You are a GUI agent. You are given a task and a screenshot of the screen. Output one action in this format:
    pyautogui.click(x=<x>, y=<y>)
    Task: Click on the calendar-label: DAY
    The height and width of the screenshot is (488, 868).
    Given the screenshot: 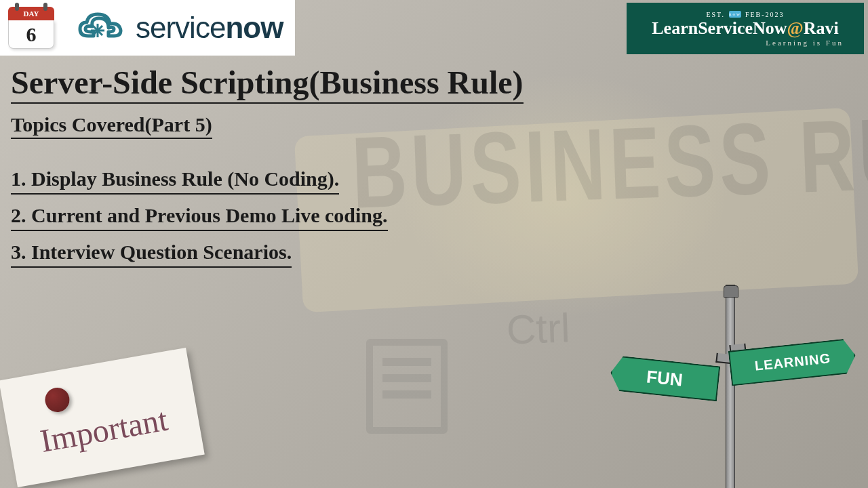 What is the action you would take?
    pyautogui.click(x=31, y=14)
    